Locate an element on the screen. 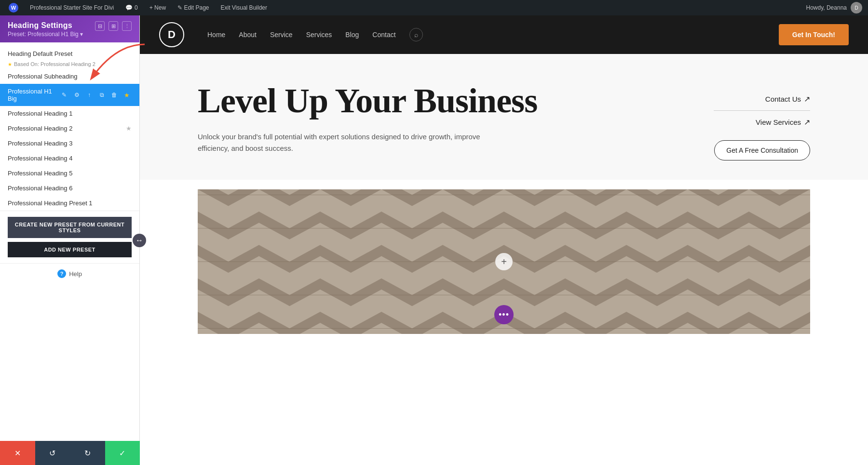  sidebar-buttons: CREATE NEW PRESET FROM CURRENT STYLES AD… is located at coordinates (69, 237).